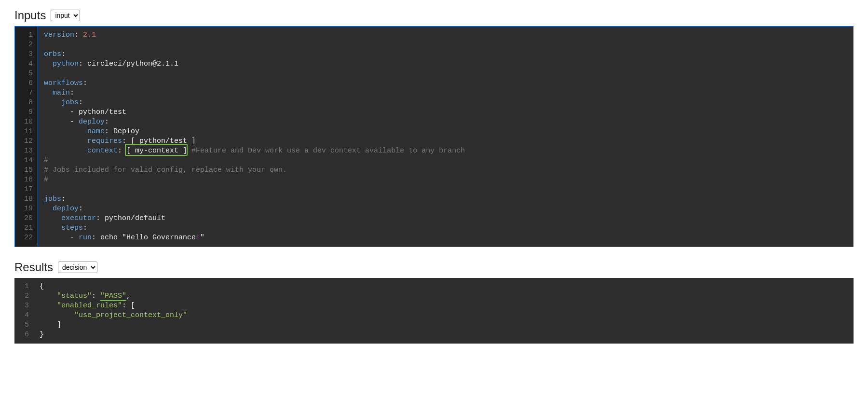  I want to click on line-number: 19, so click(26, 209).